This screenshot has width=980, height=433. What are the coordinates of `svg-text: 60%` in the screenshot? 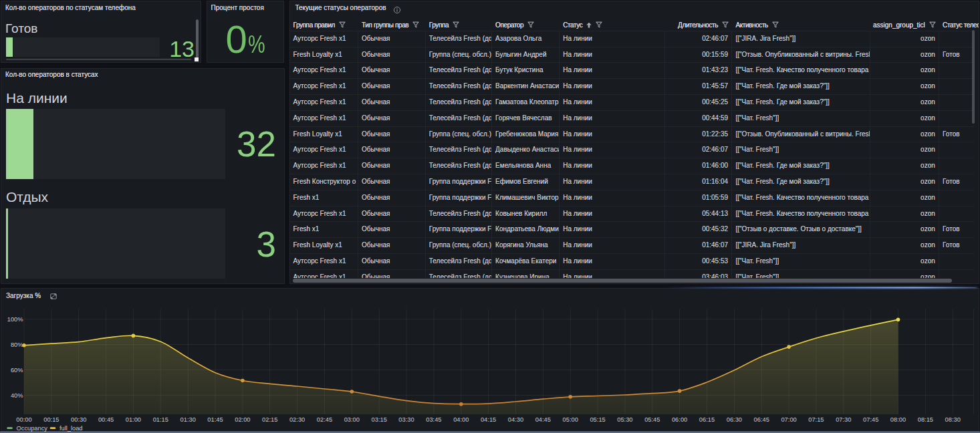 It's located at (17, 370).